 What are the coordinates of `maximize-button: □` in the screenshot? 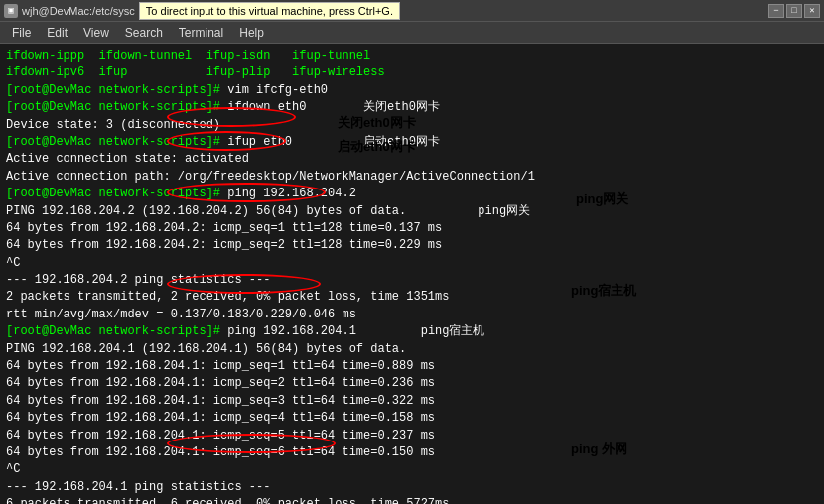 It's located at (794, 11).